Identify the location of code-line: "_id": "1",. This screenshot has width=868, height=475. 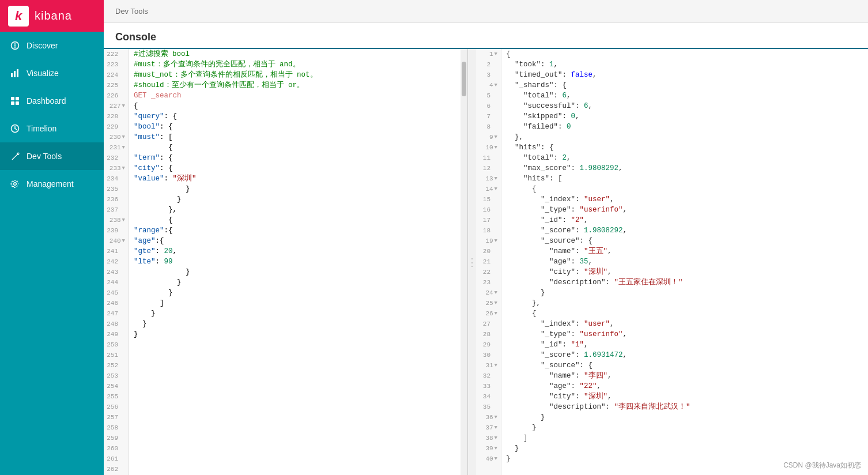
(685, 345).